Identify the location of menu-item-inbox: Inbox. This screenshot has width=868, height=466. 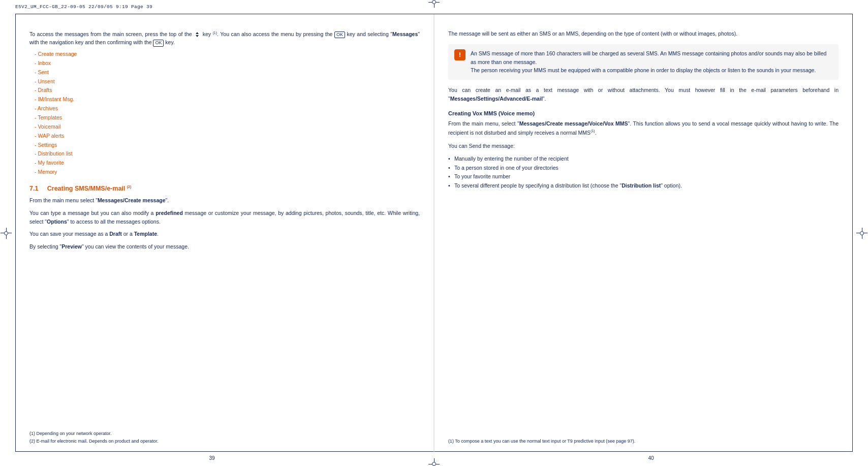
(227, 64).